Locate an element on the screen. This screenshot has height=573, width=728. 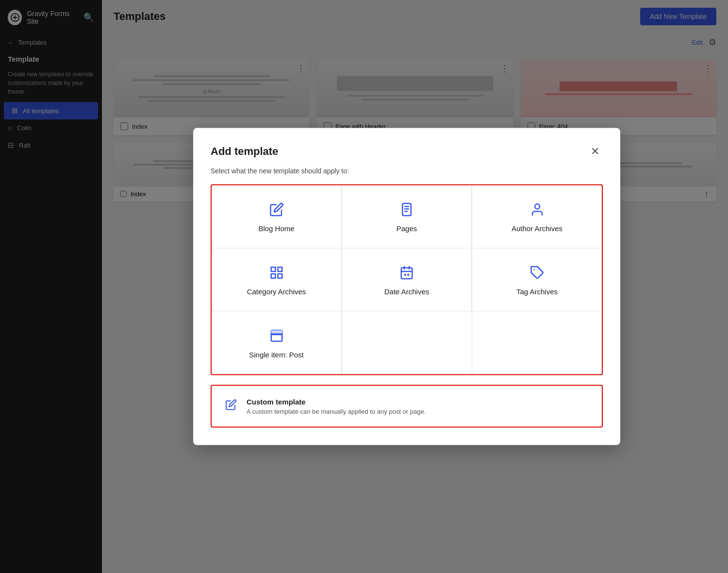
option-author-archives-label: Author Archives is located at coordinates (537, 228).